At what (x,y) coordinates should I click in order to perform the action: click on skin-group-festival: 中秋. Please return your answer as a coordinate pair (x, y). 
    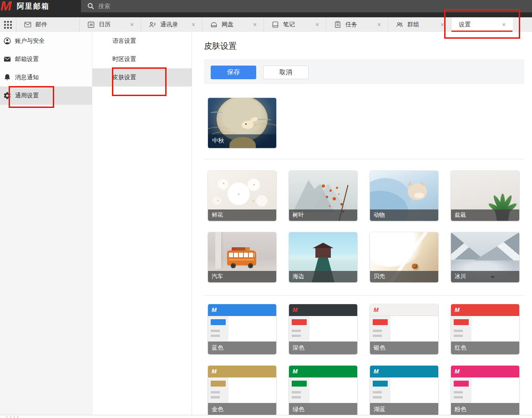
    Looking at the image, I should click on (242, 123).